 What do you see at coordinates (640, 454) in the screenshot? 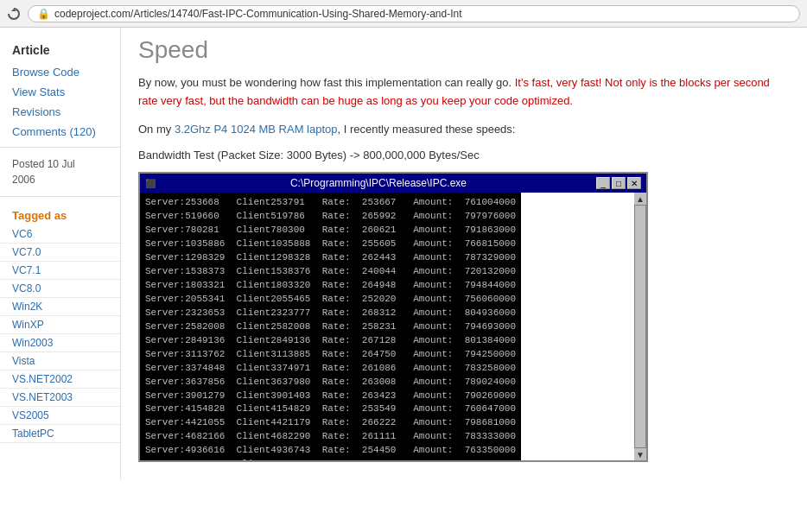
I see `scrollbar-down-btn: ▼` at bounding box center [640, 454].